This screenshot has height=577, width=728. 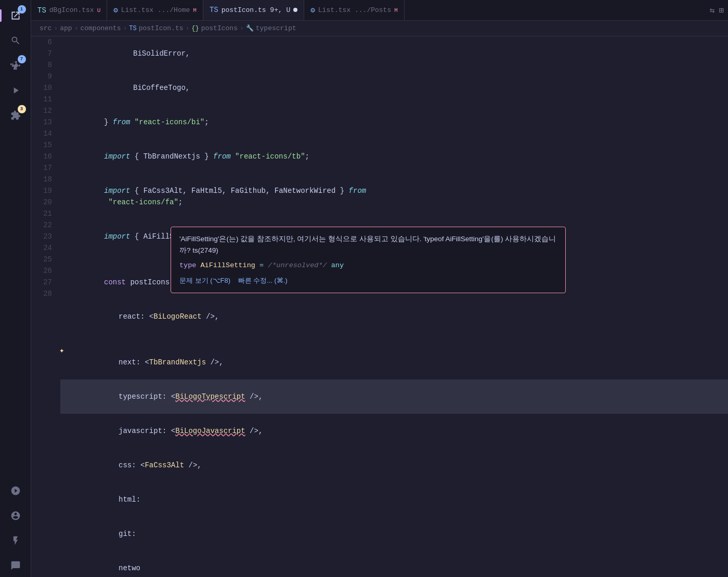 What do you see at coordinates (394, 196) in the screenshot?
I see `code-line-10: import { FaCss3Alt, FaHtml5, FaGithub, F…` at bounding box center [394, 196].